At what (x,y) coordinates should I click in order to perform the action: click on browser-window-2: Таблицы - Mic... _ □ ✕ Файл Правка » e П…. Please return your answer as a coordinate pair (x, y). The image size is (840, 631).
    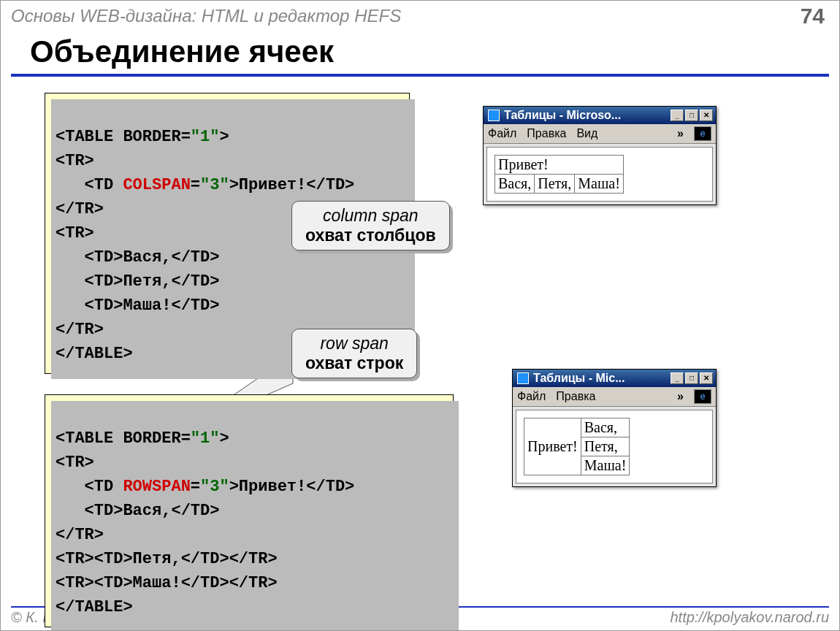
    Looking at the image, I should click on (614, 428).